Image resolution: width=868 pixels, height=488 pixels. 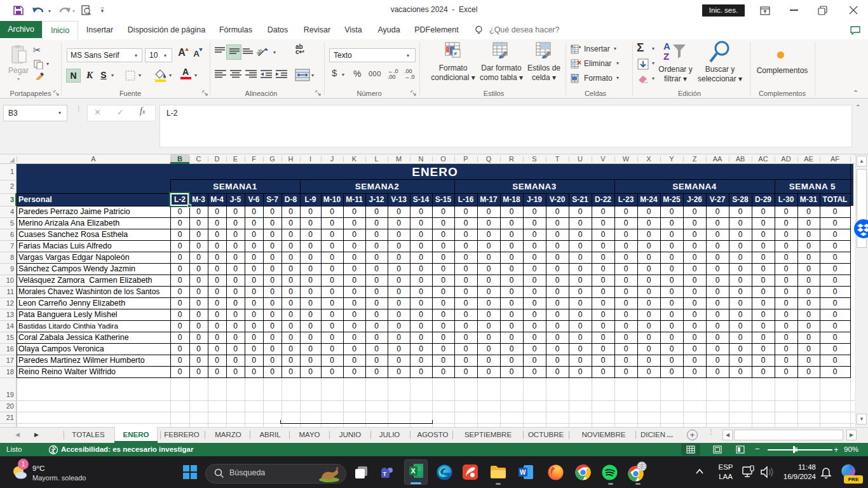 I want to click on svg-text: X, so click(x=414, y=471).